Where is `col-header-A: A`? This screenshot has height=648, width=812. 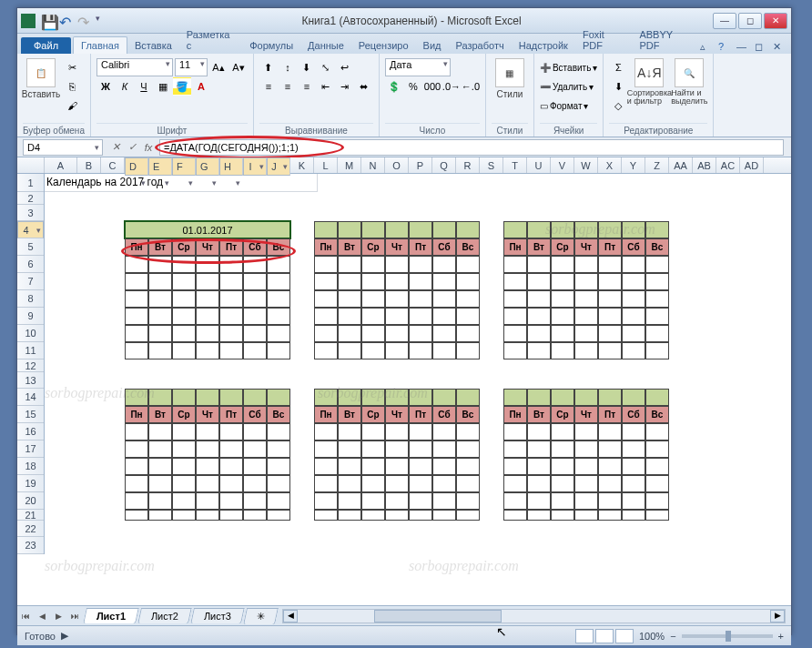
col-header-A: A is located at coordinates (61, 166).